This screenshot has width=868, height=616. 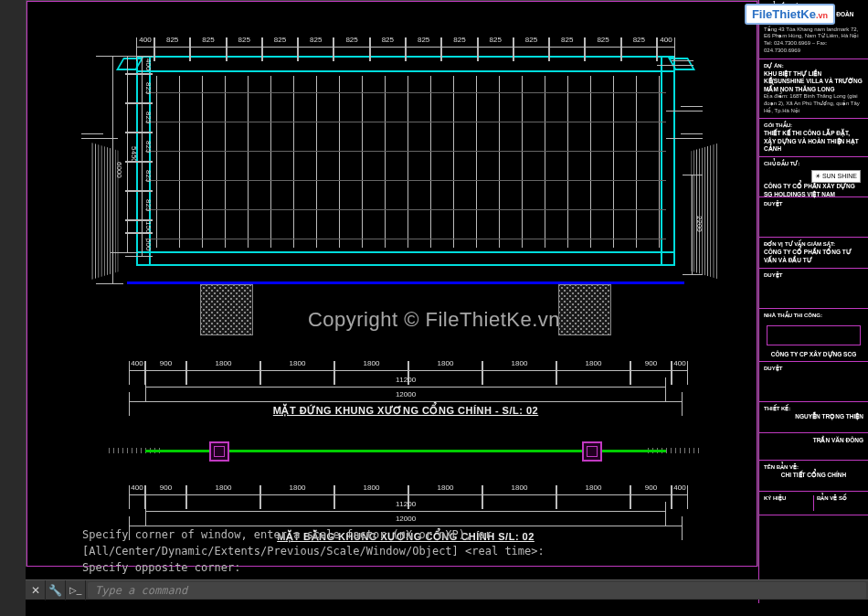 What do you see at coordinates (813, 504) in the screenshot?
I see `tb-sheet: KÝ HIỆU BẢN VẼ SỐ` at bounding box center [813, 504].